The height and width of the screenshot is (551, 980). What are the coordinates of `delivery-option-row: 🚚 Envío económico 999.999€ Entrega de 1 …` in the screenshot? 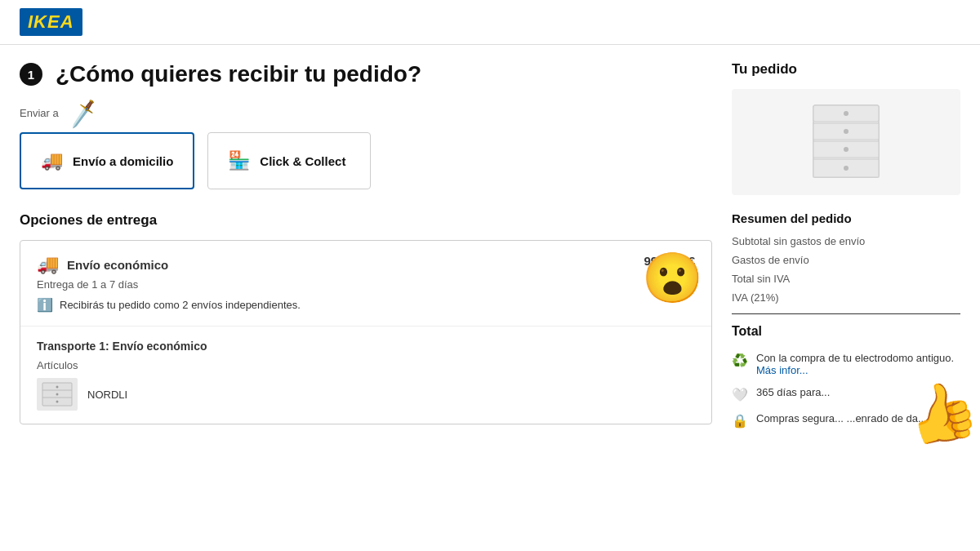 It's located at (366, 284).